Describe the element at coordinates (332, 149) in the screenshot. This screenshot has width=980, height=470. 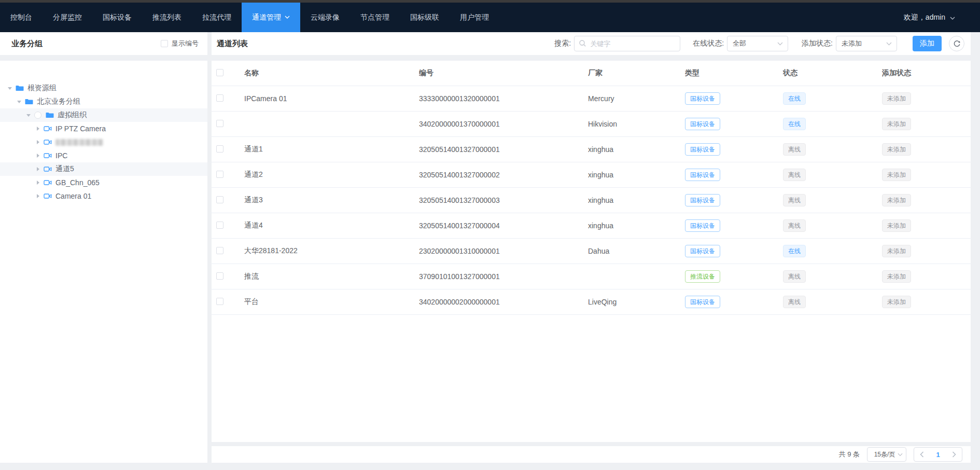
I see `cell-name: 通道1` at that location.